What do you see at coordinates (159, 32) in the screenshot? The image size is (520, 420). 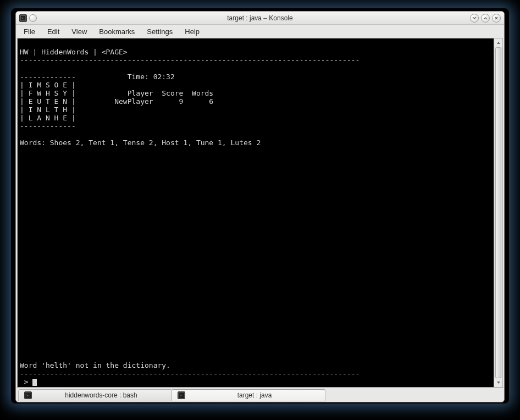 I see `menu-settings: Settings` at bounding box center [159, 32].